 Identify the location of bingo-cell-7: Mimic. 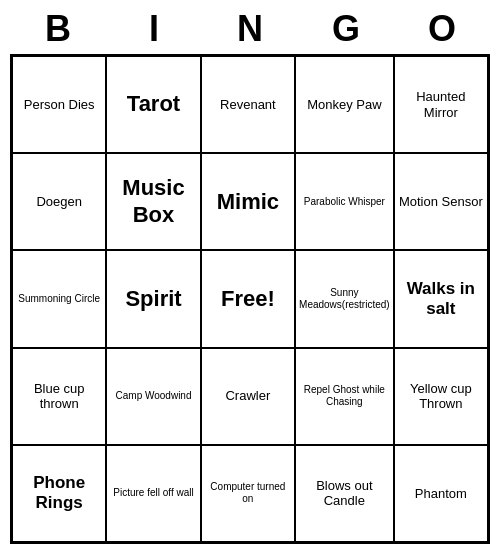
(248, 202).